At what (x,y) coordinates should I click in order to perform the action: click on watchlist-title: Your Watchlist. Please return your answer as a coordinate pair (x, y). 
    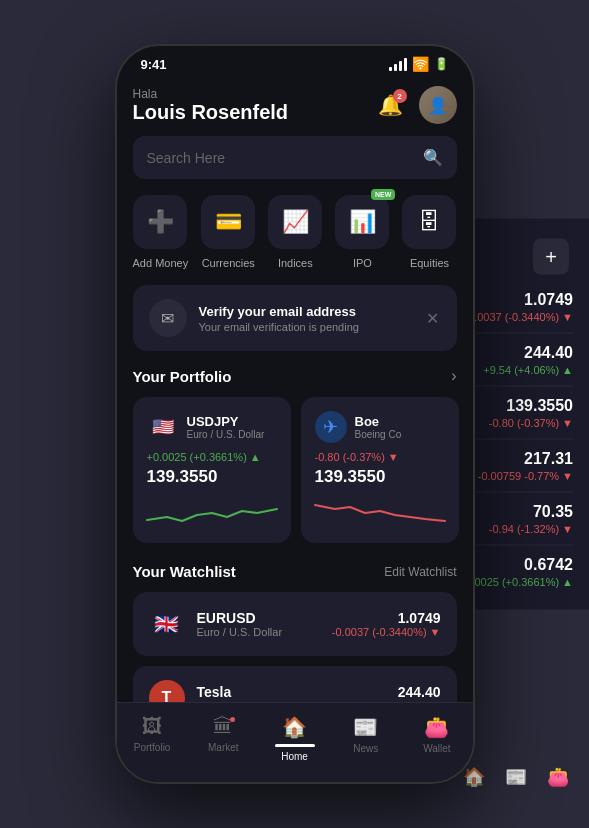
    Looking at the image, I should click on (184, 572).